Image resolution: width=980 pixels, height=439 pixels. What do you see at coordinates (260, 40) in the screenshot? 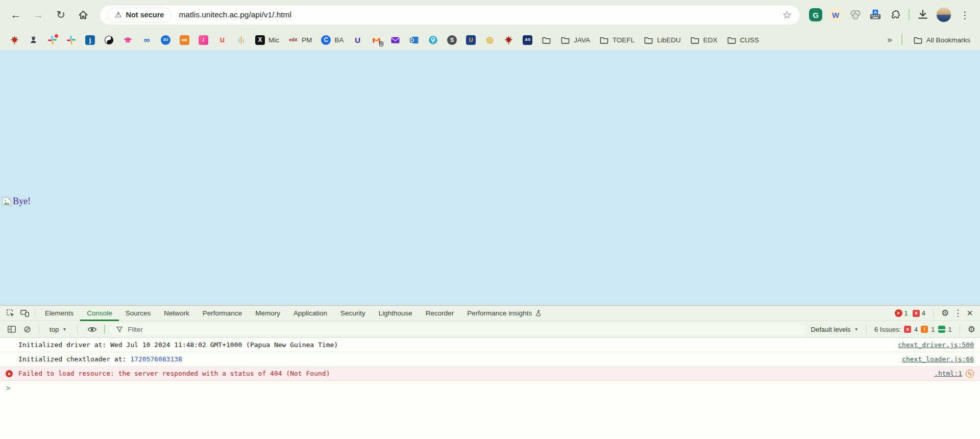
I see `x-icon: X` at bounding box center [260, 40].